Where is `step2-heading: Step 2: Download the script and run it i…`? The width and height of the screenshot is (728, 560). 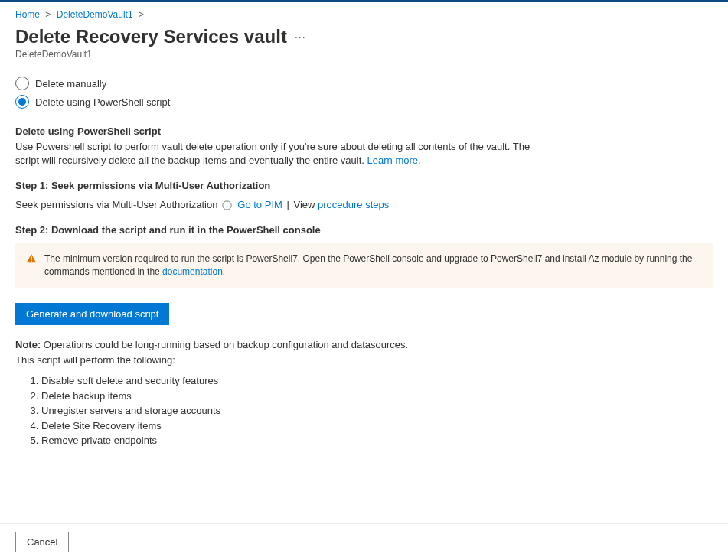 step2-heading: Step 2: Download the script and run it i… is located at coordinates (364, 230).